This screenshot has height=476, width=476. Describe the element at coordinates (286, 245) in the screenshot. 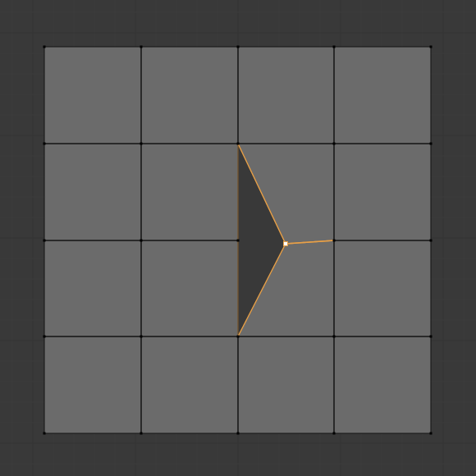

I see `mesh-vertex-selected` at that location.